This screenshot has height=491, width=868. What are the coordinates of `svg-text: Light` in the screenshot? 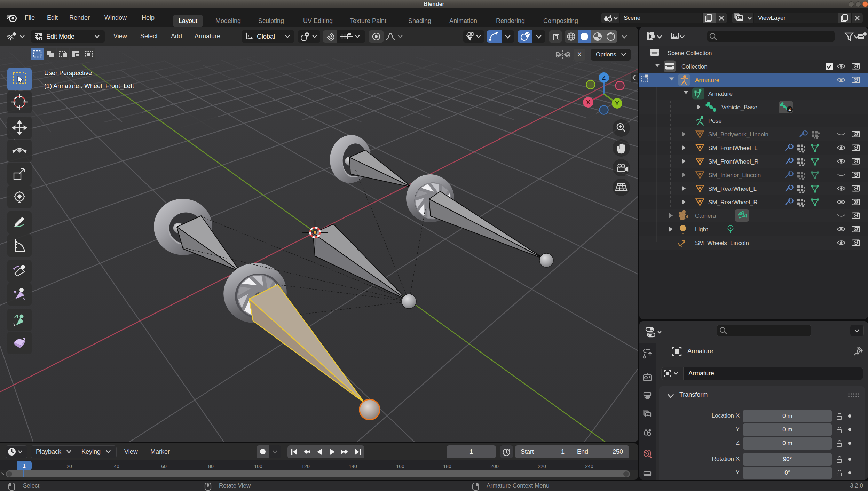 It's located at (702, 230).